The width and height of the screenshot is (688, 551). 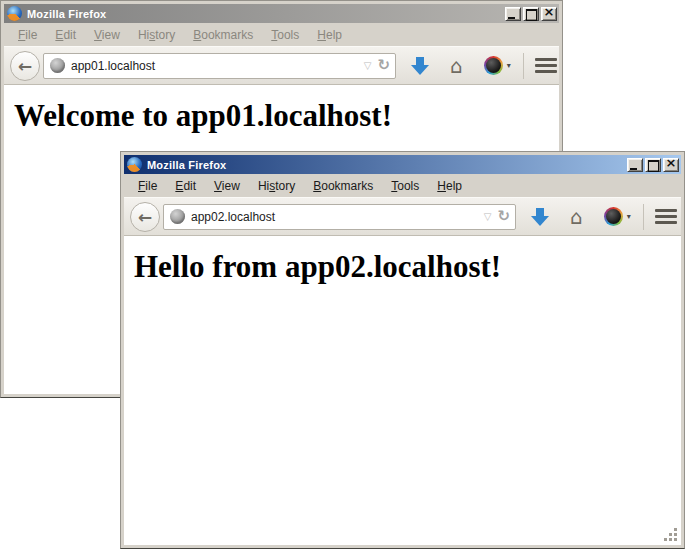 What do you see at coordinates (286, 116) in the screenshot?
I see `page-heading: Welcome to app01.localhost!` at bounding box center [286, 116].